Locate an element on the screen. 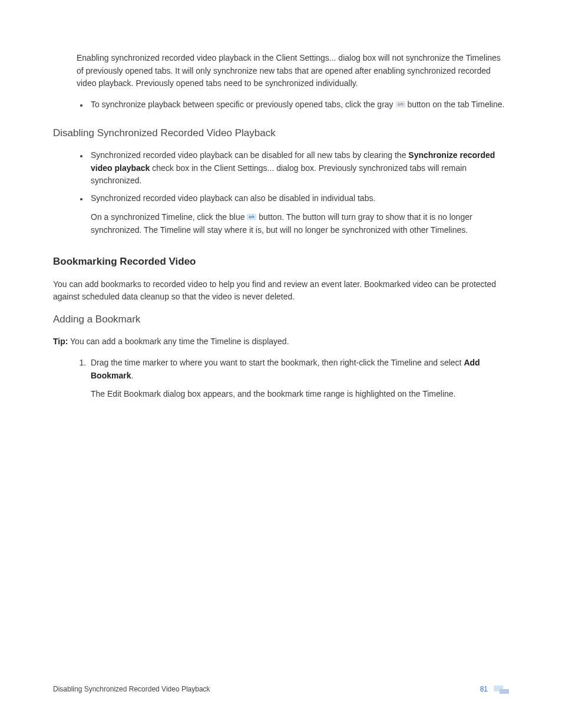 This screenshot has width=562, height=728. text-fragment: . is located at coordinates (132, 375).